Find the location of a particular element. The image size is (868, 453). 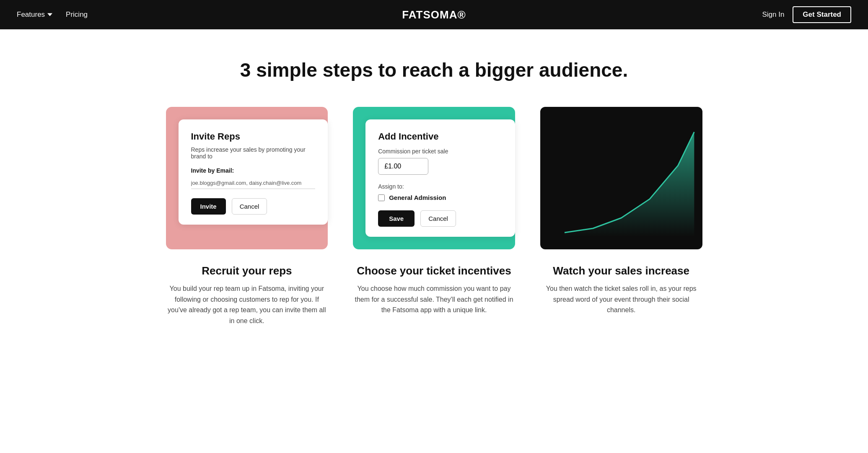

assign-label: Assign to: is located at coordinates (440, 186).